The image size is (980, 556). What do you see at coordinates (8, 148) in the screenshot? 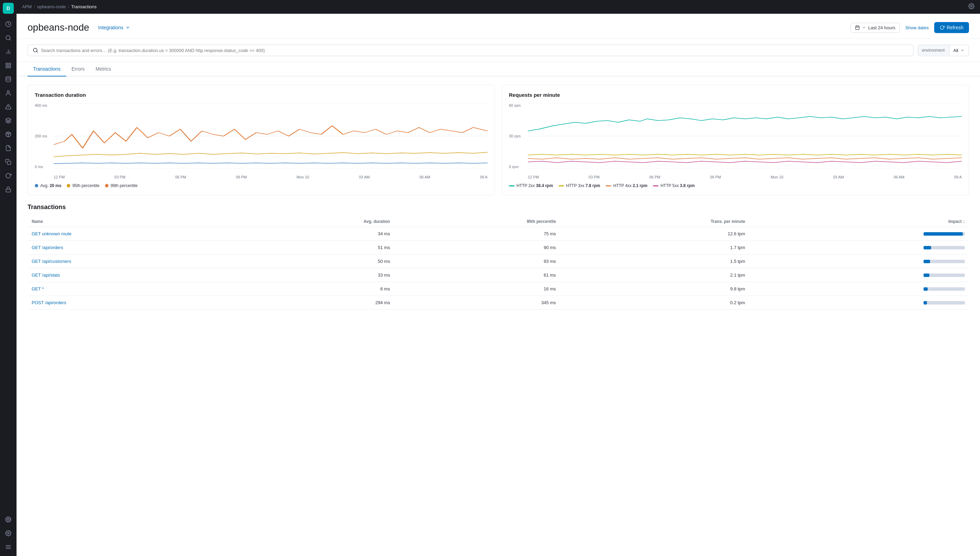
I see `sidebar-icon-filetype` at bounding box center [8, 148].